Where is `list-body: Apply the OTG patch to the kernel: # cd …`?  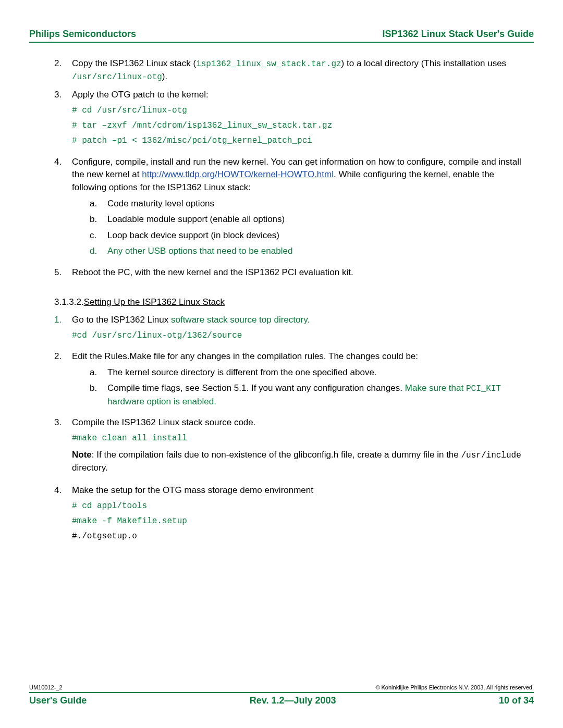
list-body: Apply the OTG patch to the kernel: # cd … is located at coordinates (300, 119).